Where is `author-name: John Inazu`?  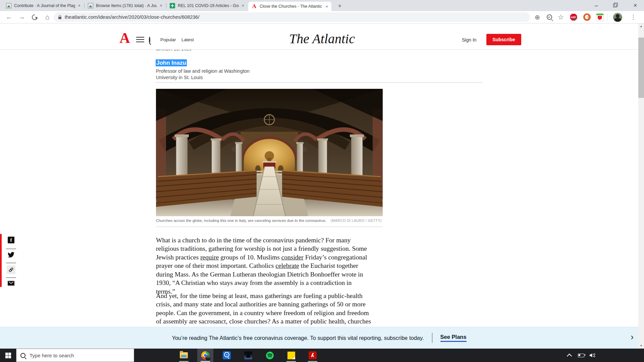 author-name: John Inazu is located at coordinates (171, 63).